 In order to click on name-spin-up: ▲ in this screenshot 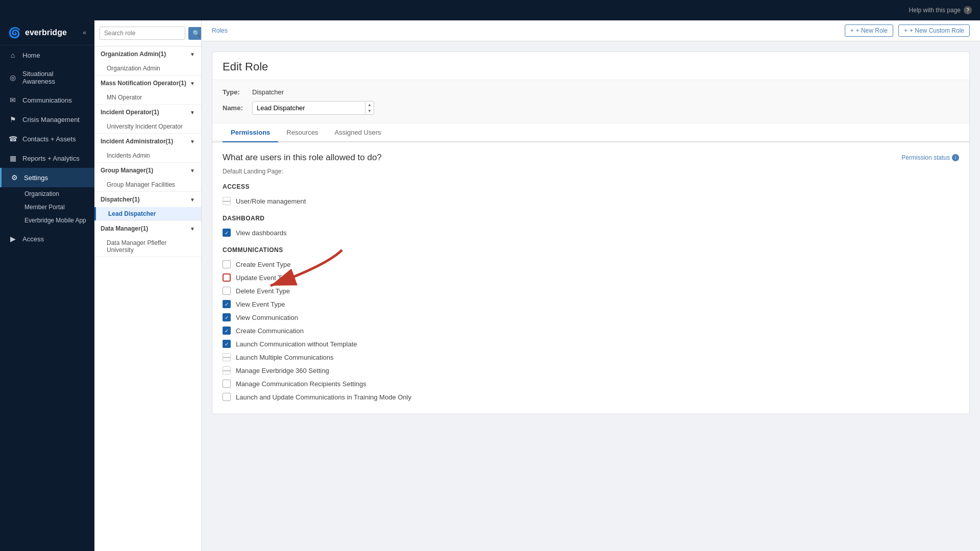, I will do `click(370, 105)`.